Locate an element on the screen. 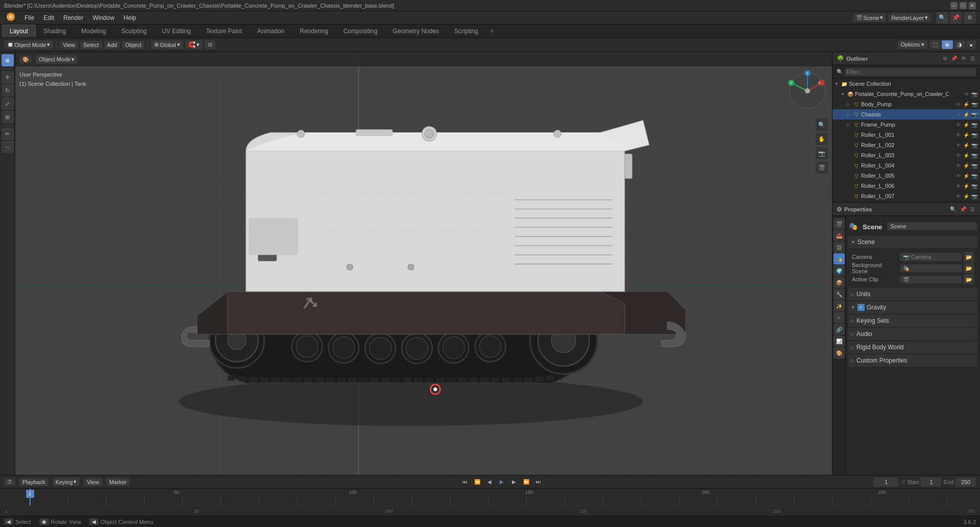 The image size is (980, 527). background-scene-value: 🎭 is located at coordinates (931, 269).